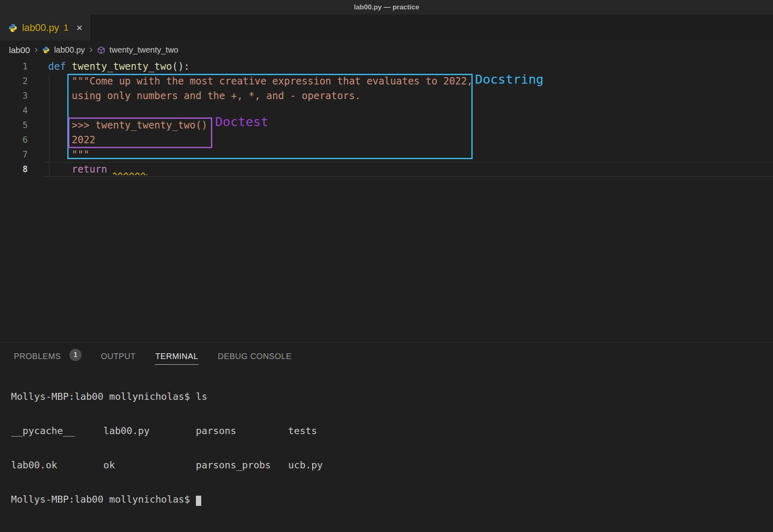 The height and width of the screenshot is (532, 773). Describe the element at coordinates (386, 7) in the screenshot. I see `window-title: lab00.py — practice` at that location.